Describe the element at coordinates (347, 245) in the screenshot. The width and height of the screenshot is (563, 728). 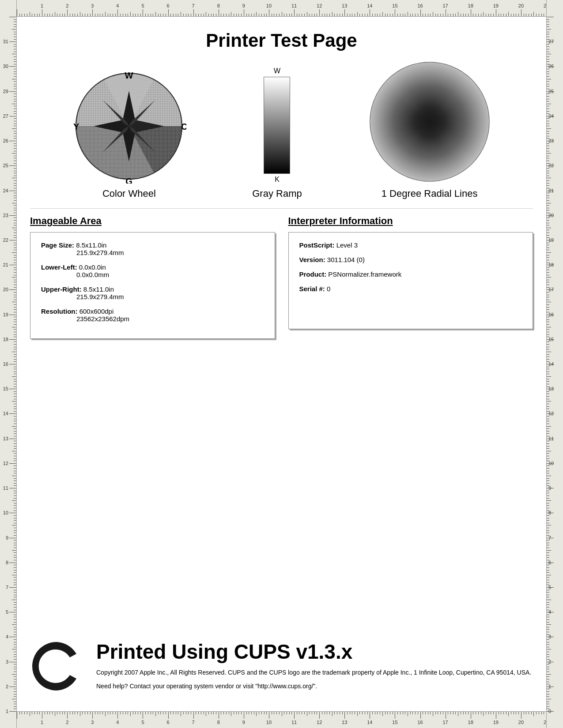
I see `postscript-value: Level 3` at that location.